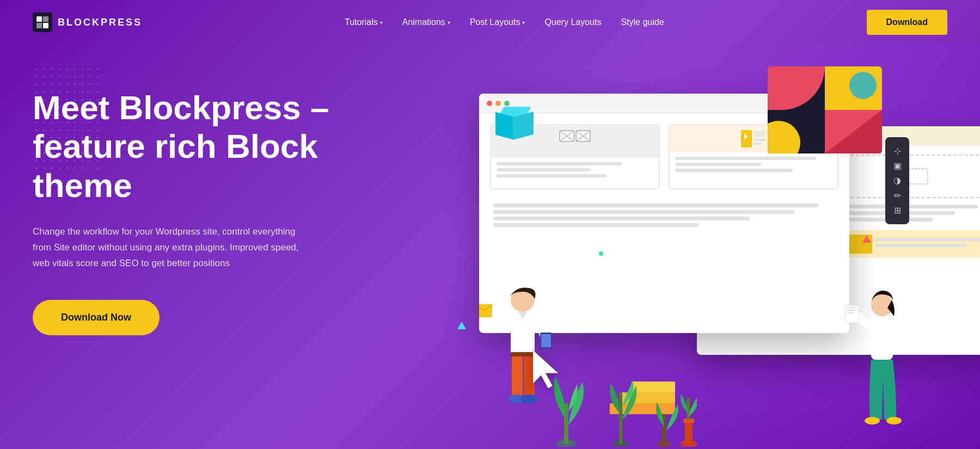 The width and height of the screenshot is (980, 449). Describe the element at coordinates (911, 176) in the screenshot. I see `dashed-placeholder` at that location.